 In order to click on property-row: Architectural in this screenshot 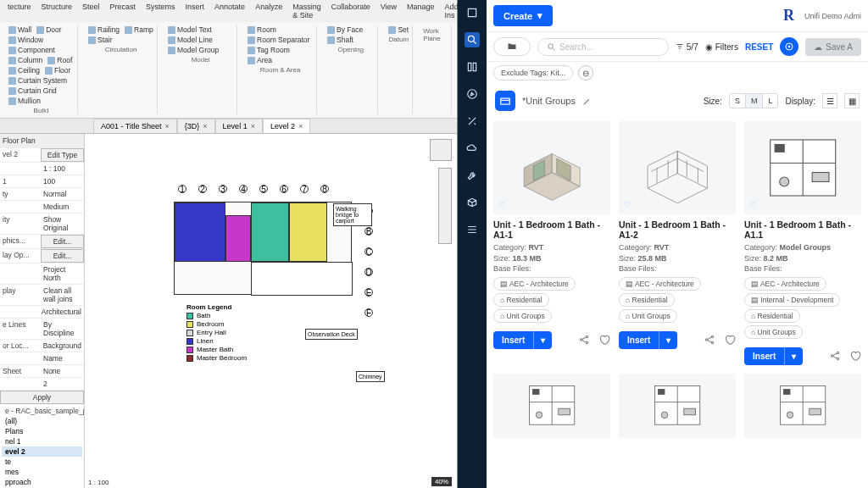, I will do `click(42, 312)`.